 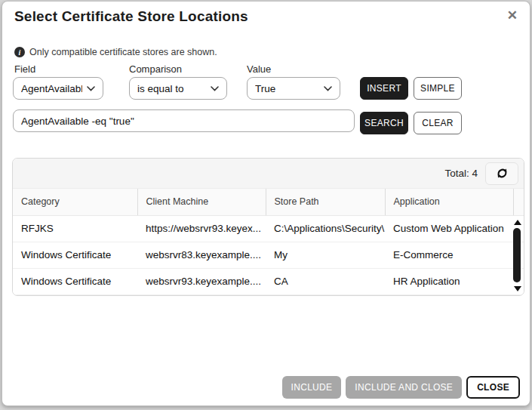 I want to click on column-header-category: Category, so click(x=75, y=202).